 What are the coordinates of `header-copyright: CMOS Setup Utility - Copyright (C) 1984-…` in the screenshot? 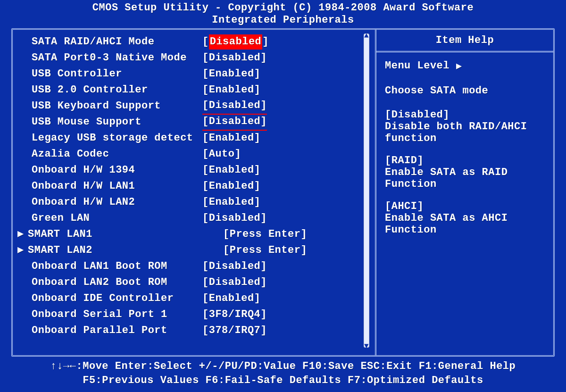 It's located at (283, 8).